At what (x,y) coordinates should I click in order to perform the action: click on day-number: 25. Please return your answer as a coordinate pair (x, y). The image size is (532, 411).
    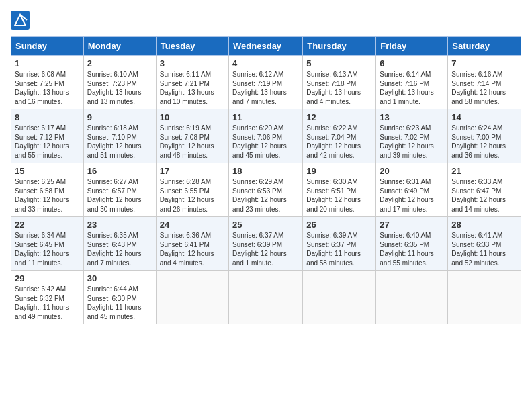
    Looking at the image, I should click on (266, 224).